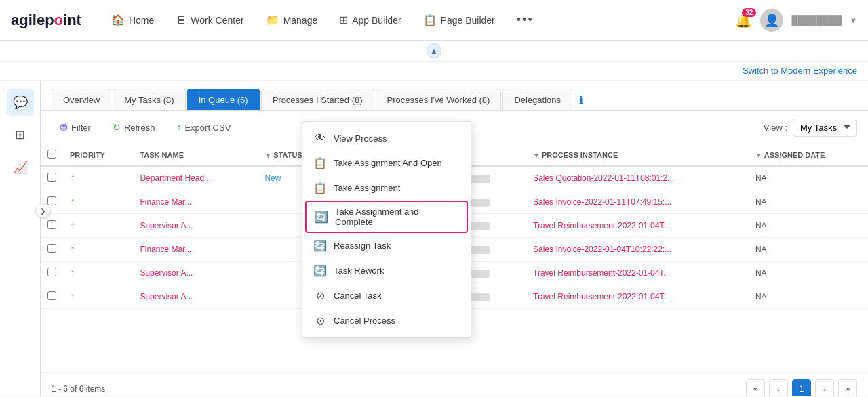 Image resolution: width=868 pixels, height=397 pixels. What do you see at coordinates (776, 127) in the screenshot?
I see `view-label: View :` at bounding box center [776, 127].